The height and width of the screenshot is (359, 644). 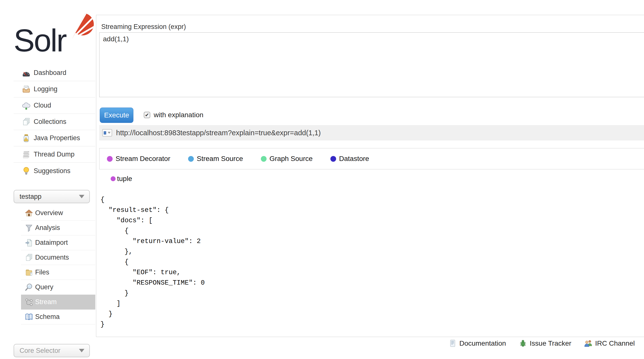 What do you see at coordinates (54, 154) in the screenshot?
I see `sidebar-item-label: Thread Dump` at bounding box center [54, 154].